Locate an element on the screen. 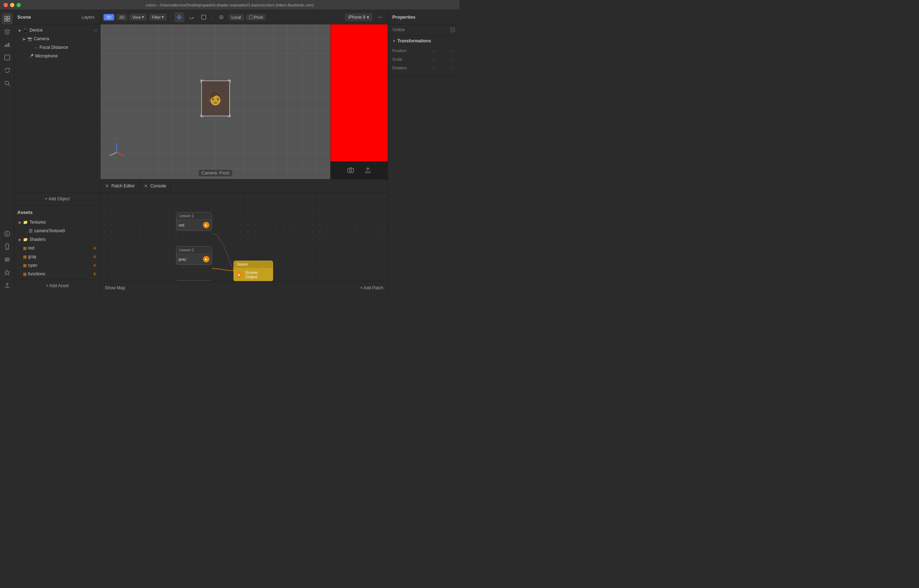 The image size is (919, 588). mode-2d-button: 2D is located at coordinates (122, 18).